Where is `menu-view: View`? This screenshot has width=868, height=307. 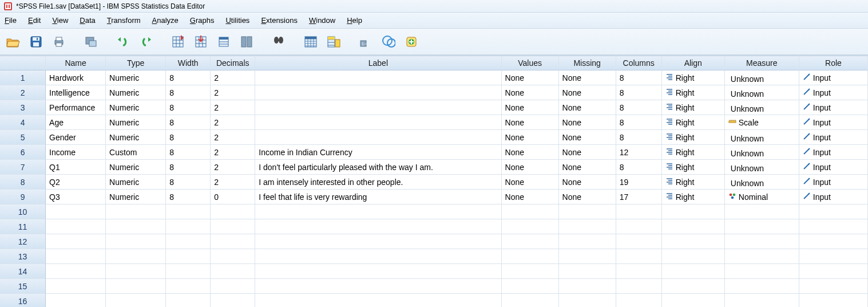 menu-view: View is located at coordinates (60, 21).